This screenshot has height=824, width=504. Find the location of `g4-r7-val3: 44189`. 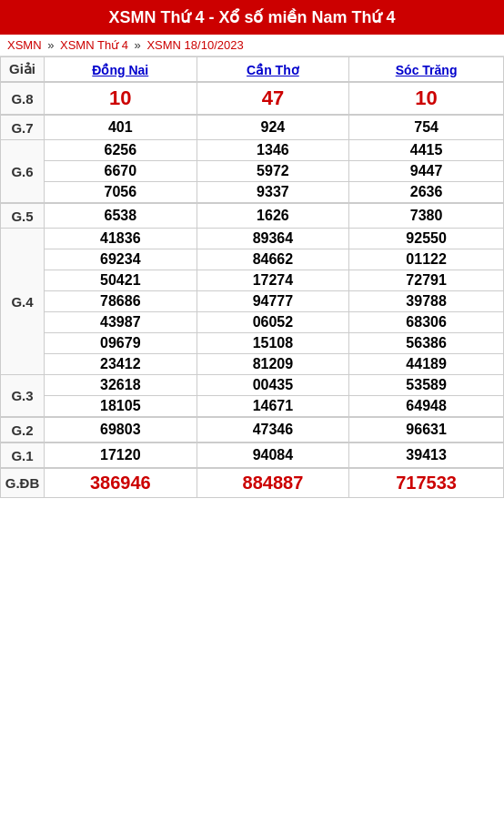

g4-r7-val3: 44189 is located at coordinates (427, 364).